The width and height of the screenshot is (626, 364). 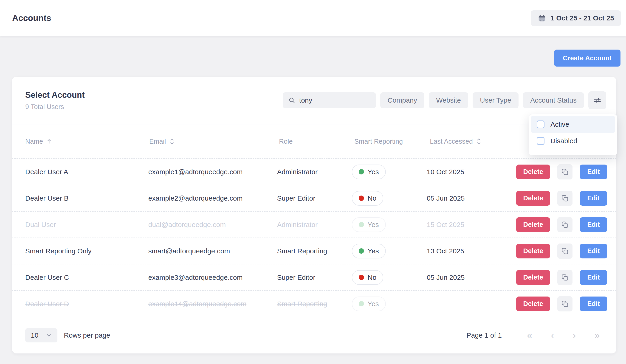 What do you see at coordinates (314, 335) in the screenshot?
I see `table-footer: 10 Rows per page Page 1 of 1 « ‹ › »` at bounding box center [314, 335].